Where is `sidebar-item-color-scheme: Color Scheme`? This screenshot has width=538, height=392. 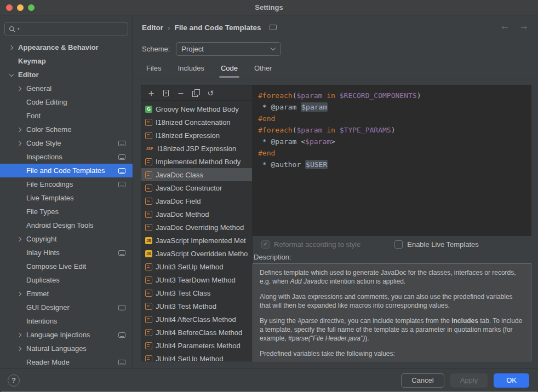 sidebar-item-color-scheme: Color Scheme is located at coordinates (66, 129).